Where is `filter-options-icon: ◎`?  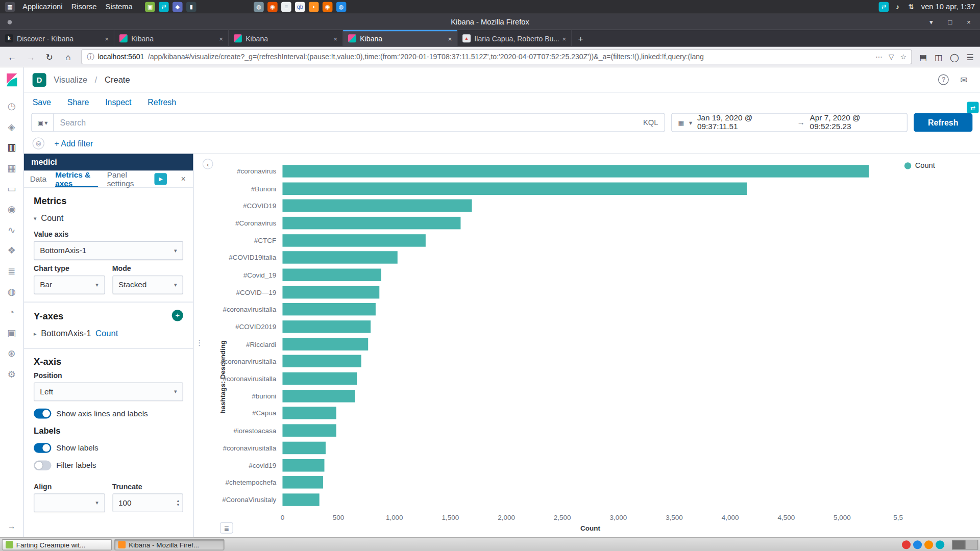
filter-options-icon: ◎ is located at coordinates (39, 143).